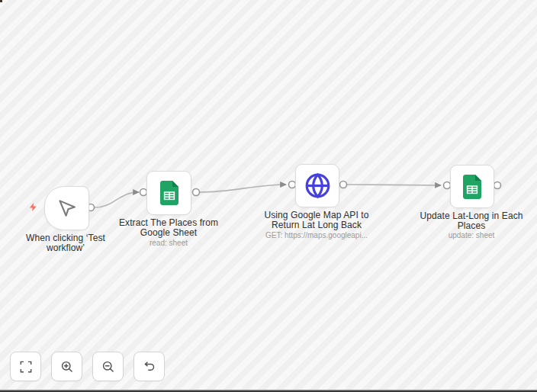  Describe the element at coordinates (67, 366) in the screenshot. I see `zoom-in-button` at that location.